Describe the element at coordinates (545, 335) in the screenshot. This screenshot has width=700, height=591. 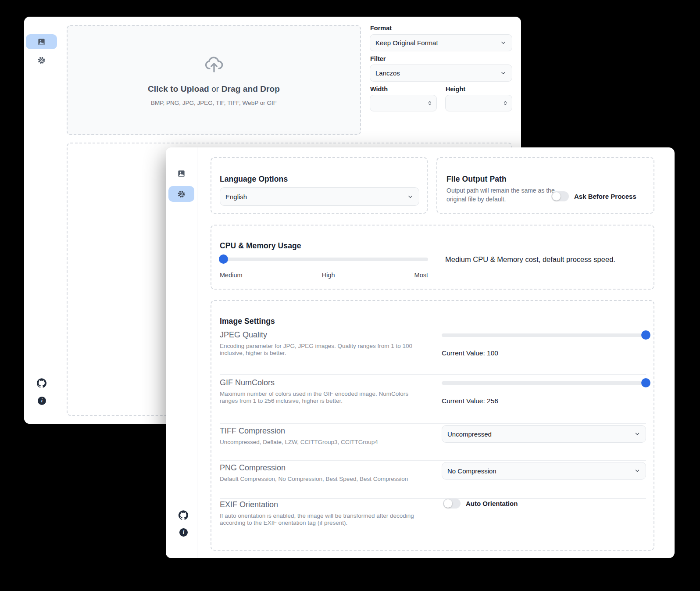
I see `jpeg-quality-slider` at that location.